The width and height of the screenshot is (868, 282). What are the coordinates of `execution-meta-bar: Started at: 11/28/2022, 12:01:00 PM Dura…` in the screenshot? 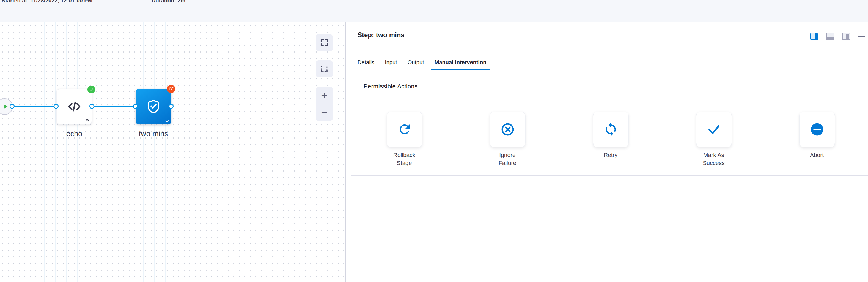 It's located at (434, 11).